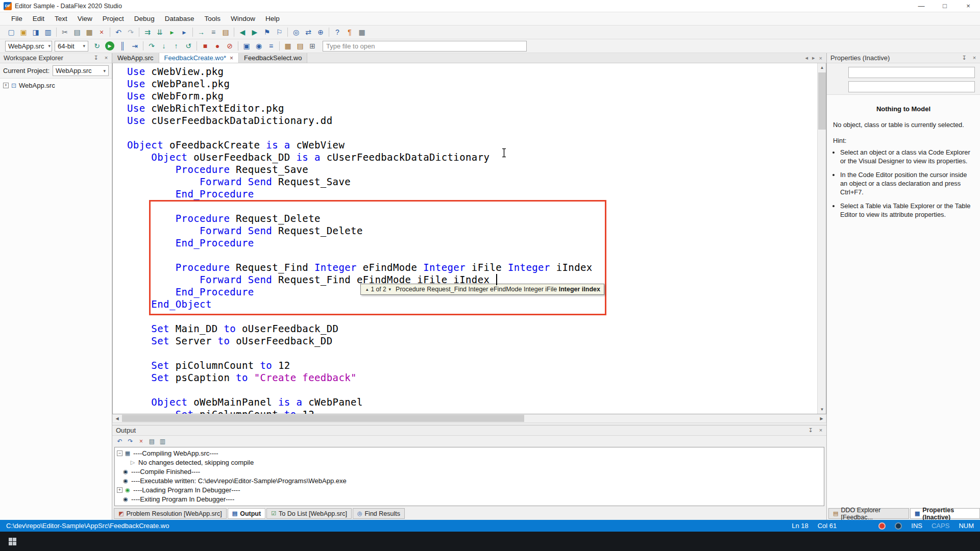 The image size is (980, 551). What do you see at coordinates (814, 58) in the screenshot?
I see `tab-scroll-right-icon: ▸` at bounding box center [814, 58].